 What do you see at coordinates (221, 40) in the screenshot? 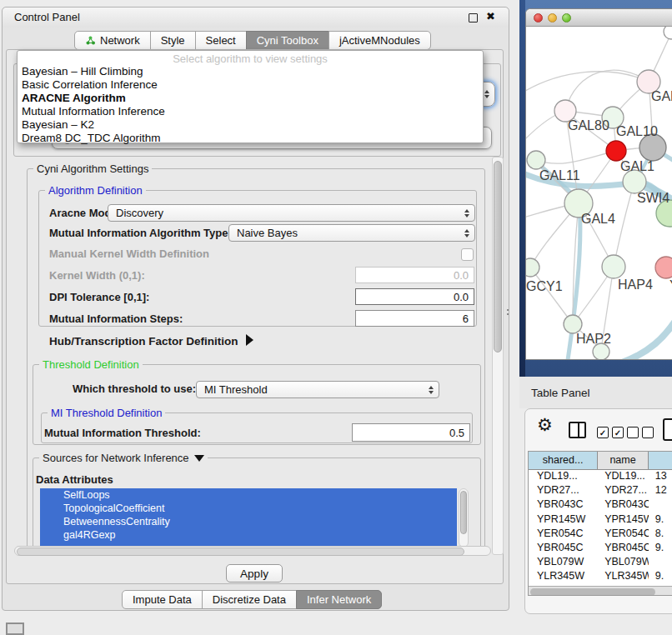
I see `tab-select: Select` at bounding box center [221, 40].